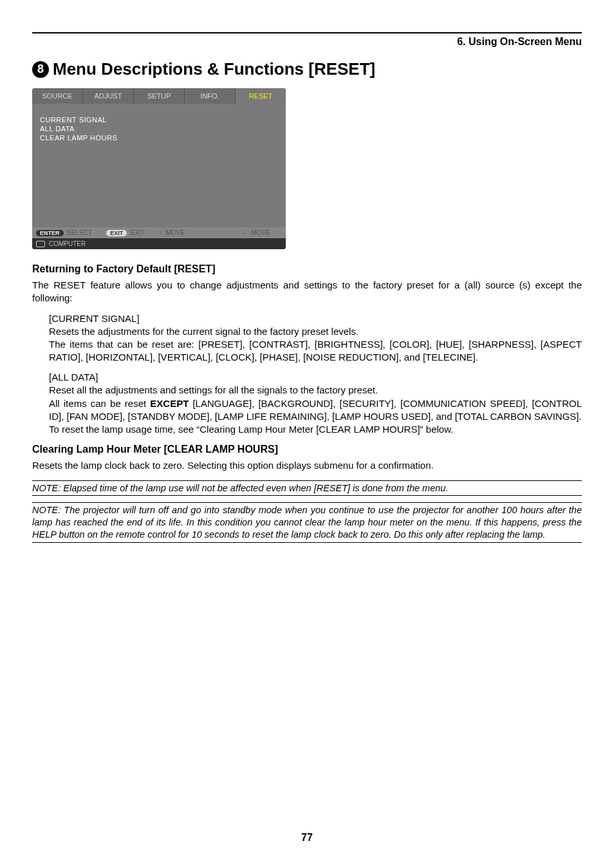 The width and height of the screenshot is (614, 868). Describe the element at coordinates (79, 233) in the screenshot. I see `enter-label: :SELECT` at that location.